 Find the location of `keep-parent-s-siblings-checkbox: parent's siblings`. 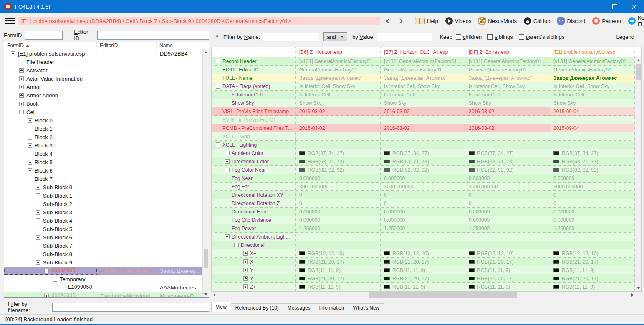

keep-parent-s-siblings-checkbox: parent's siblings is located at coordinates (542, 37).